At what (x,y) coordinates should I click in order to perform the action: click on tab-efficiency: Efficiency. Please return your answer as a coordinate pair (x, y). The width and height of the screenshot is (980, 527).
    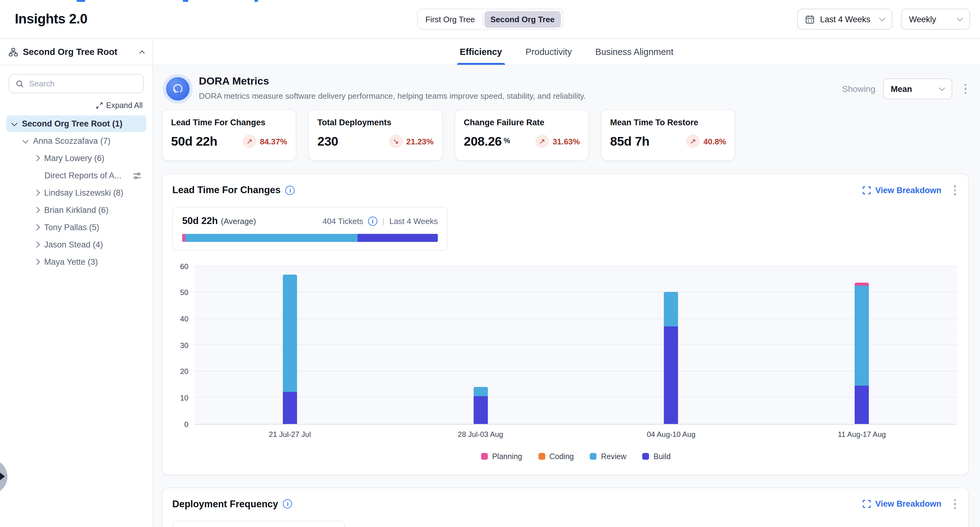
    Looking at the image, I should click on (481, 52).